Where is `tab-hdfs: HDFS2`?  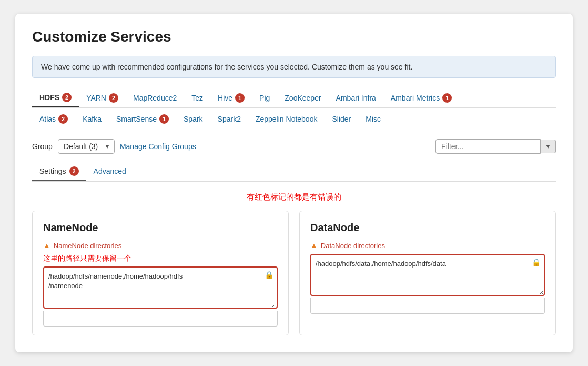
tab-hdfs: HDFS2 is located at coordinates (56, 98).